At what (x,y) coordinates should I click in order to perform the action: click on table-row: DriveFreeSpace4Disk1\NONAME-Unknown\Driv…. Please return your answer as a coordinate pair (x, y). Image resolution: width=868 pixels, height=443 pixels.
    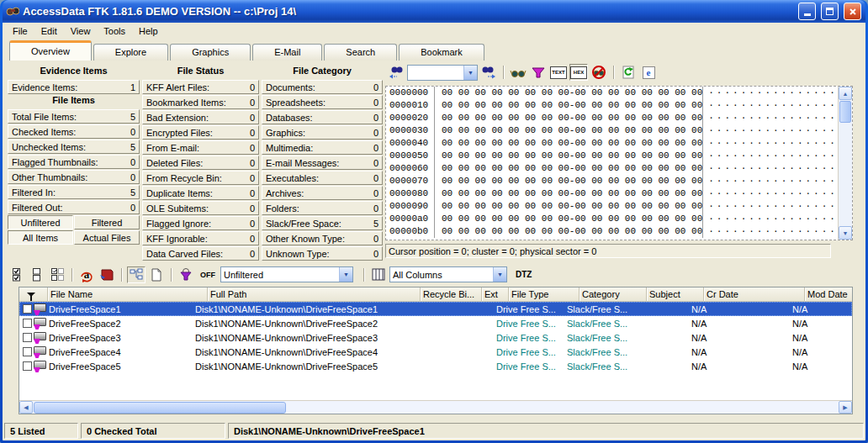
    Looking at the image, I should click on (436, 351).